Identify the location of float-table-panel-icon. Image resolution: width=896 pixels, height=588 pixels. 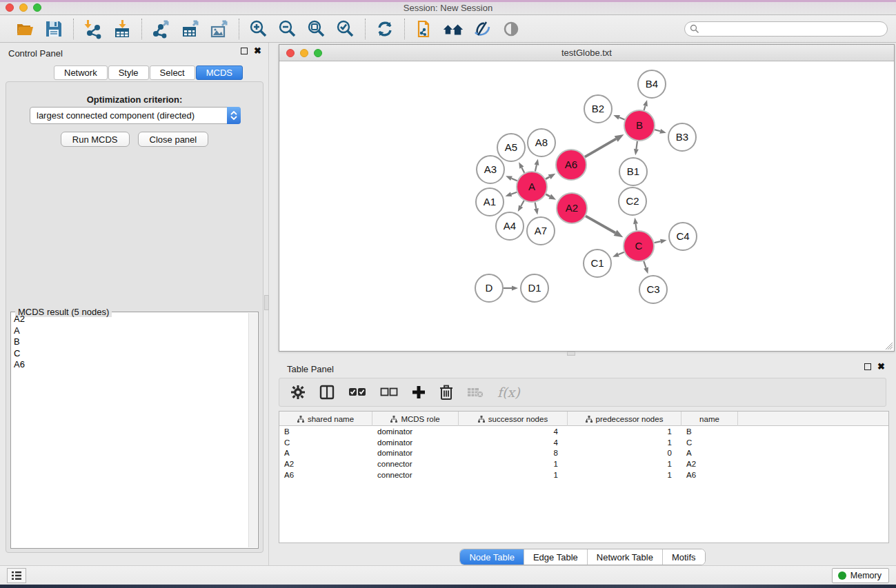
(868, 367).